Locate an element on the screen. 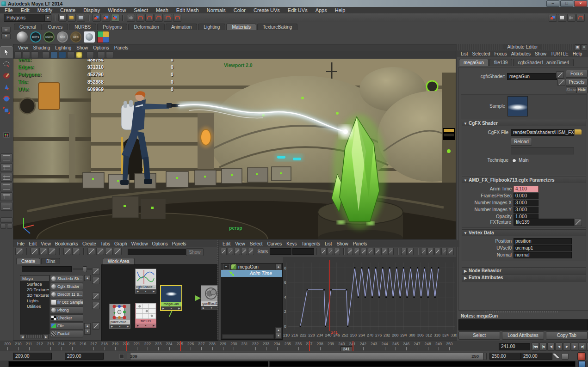 Image resolution: width=588 pixels, height=367 pixels. viewport-menu-item: Shading is located at coordinates (42, 48).